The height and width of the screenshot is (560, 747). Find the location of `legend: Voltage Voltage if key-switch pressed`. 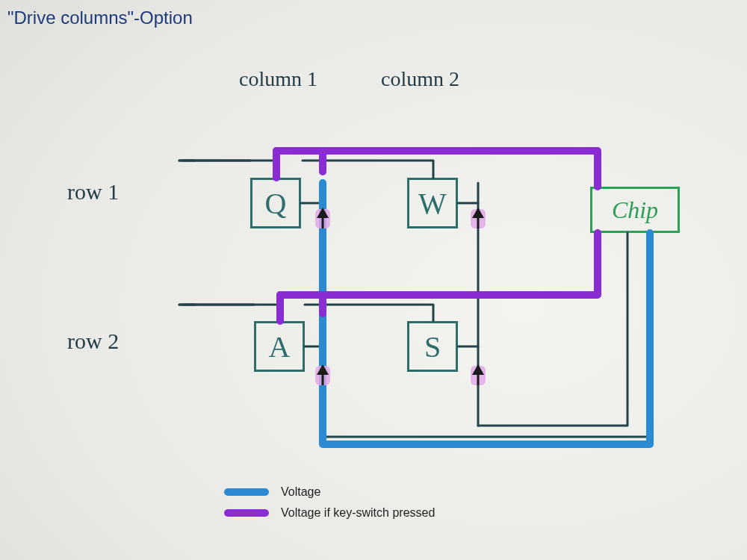

legend: Voltage Voltage if key-switch pressed is located at coordinates (329, 506).